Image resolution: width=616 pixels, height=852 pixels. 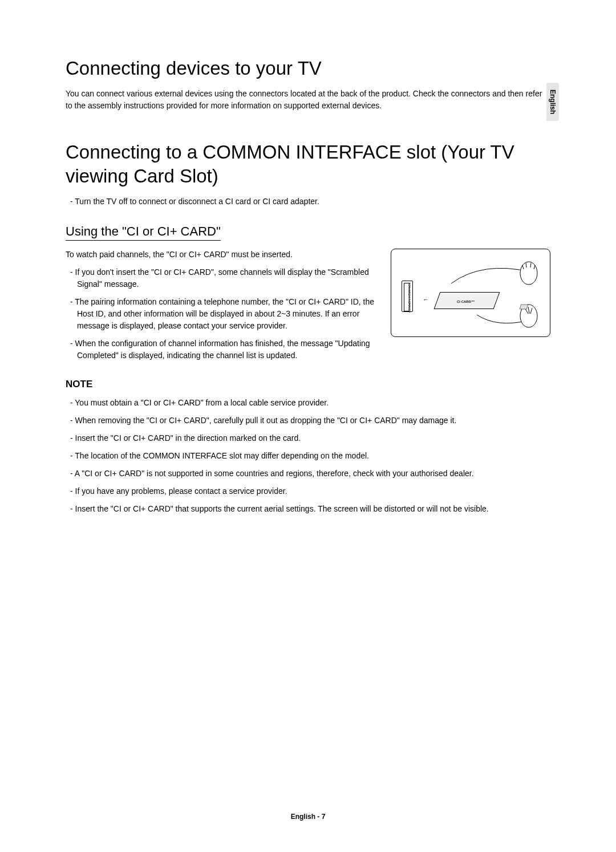 What do you see at coordinates (407, 297) in the screenshot?
I see `ci-slot-icon` at bounding box center [407, 297].